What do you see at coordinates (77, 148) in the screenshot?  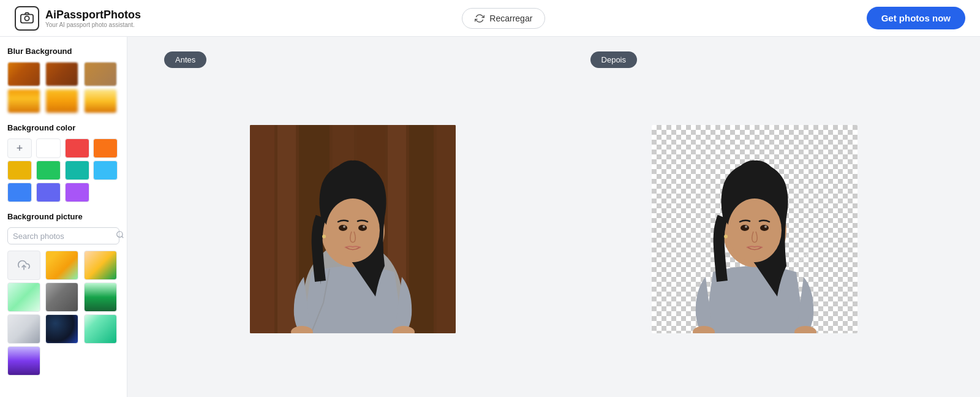 I see `color-swatch-red` at bounding box center [77, 148].